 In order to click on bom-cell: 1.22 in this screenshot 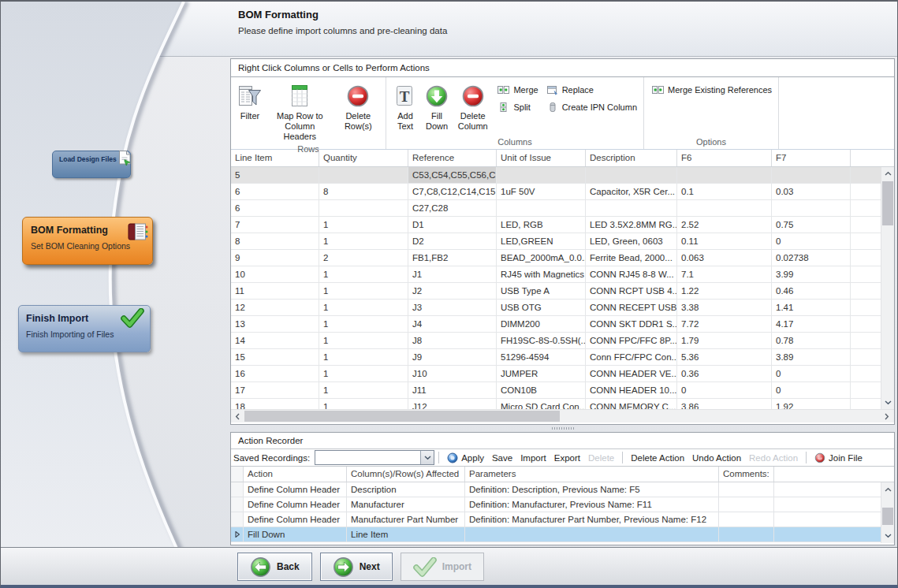, I will do `click(725, 291)`.